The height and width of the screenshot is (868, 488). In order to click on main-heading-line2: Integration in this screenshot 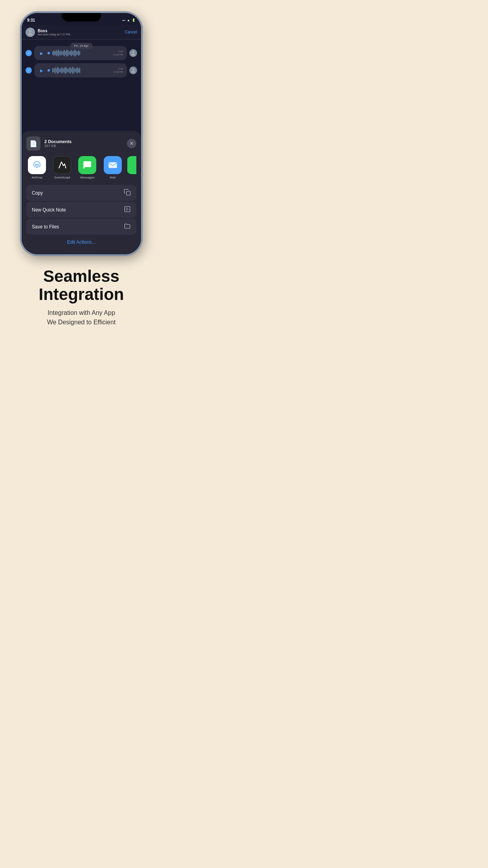, I will do `click(82, 294)`.